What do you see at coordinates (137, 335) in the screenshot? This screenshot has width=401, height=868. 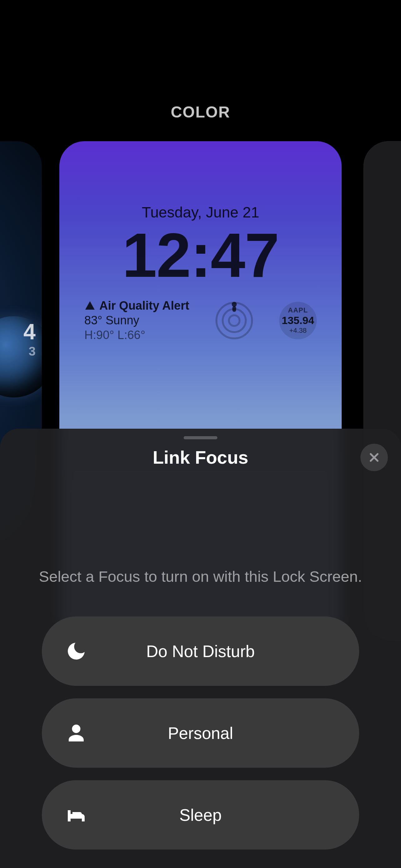 I see `weather-hilo: H:90° L:66°` at bounding box center [137, 335].